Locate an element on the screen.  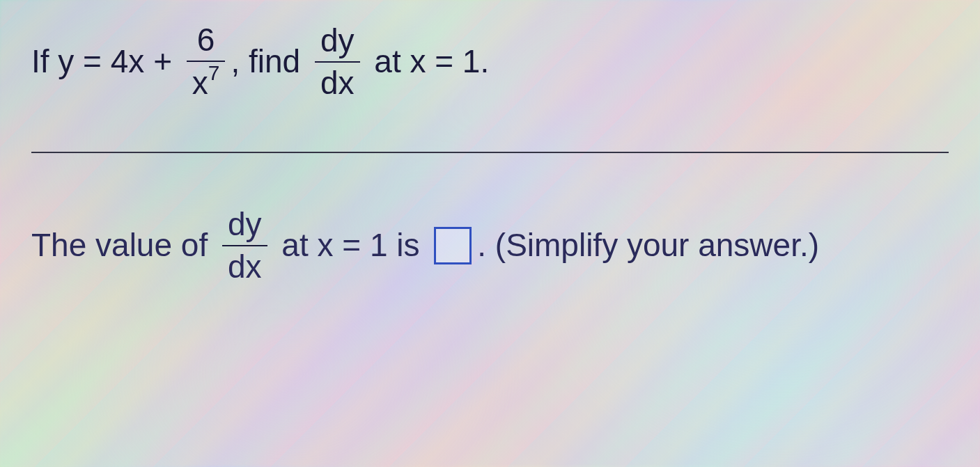
denominator: x7 is located at coordinates (206, 82).